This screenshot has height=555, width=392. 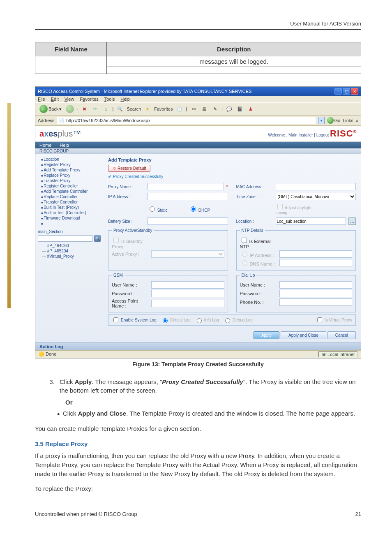 What do you see at coordinates (294, 209) in the screenshot?
I see `checkbox-daylight: Adjust daylight saving` at bounding box center [294, 209].